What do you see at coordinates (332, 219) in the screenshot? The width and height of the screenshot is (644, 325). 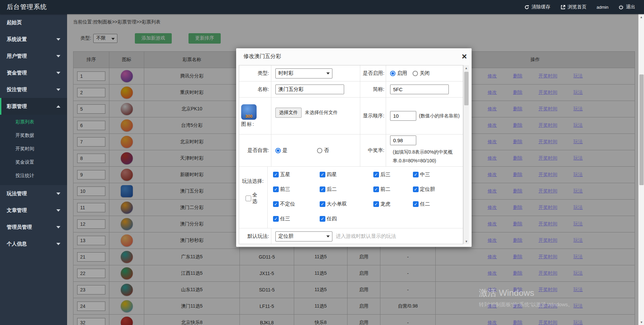 I see `play-checkbox-label: 任四` at bounding box center [332, 219].